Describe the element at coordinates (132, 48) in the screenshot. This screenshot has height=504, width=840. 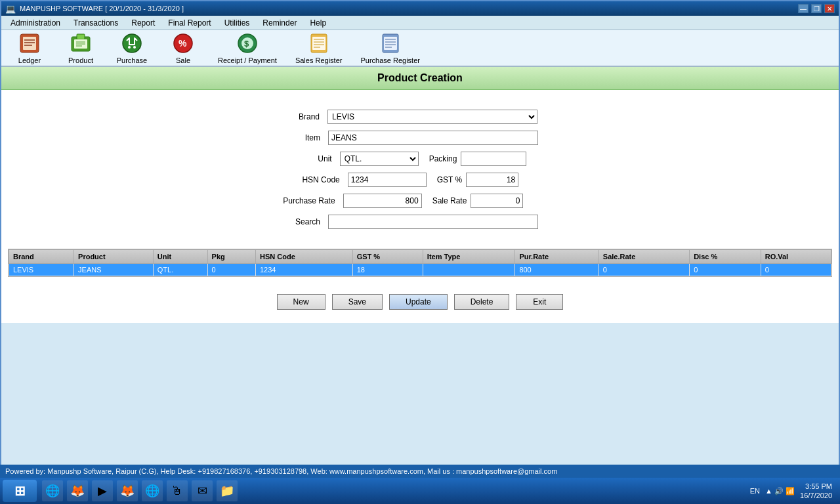
I see `toolbar-purchase: Purchase` at that location.